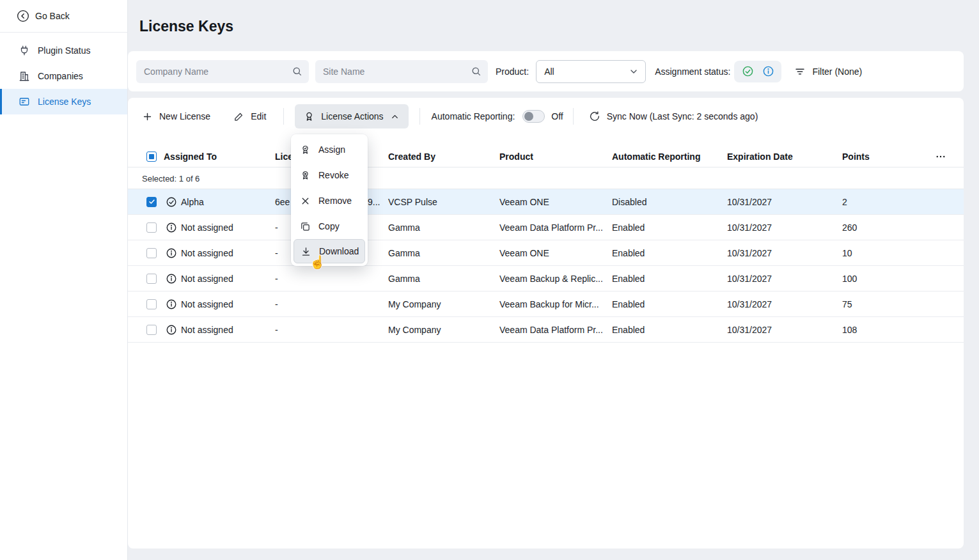 Image resolution: width=979 pixels, height=560 pixels. I want to click on sync-icon, so click(595, 116).